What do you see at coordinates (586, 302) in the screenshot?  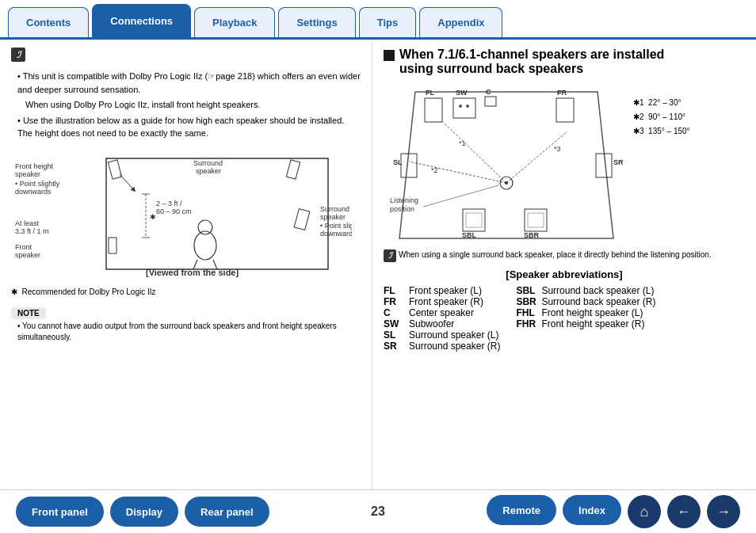 I see `abbrev-sbr: SBRSurround back speaker (R)` at bounding box center [586, 302].